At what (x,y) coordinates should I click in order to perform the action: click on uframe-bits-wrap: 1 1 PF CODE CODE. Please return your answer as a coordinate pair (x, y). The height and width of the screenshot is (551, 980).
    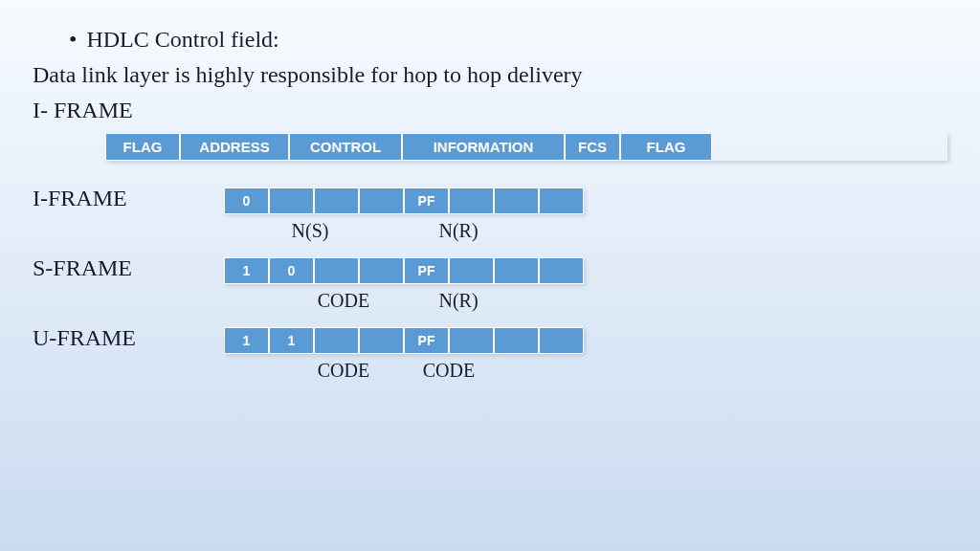
    Looking at the image, I should click on (404, 360).